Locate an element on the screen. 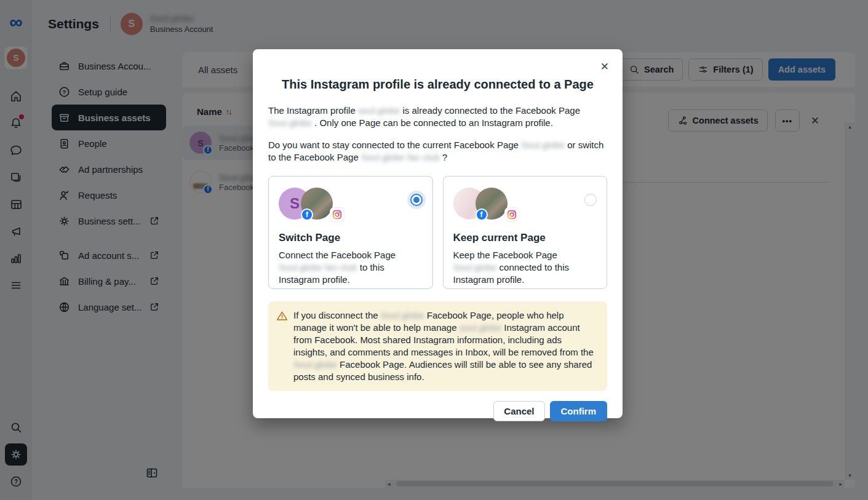 The image size is (868, 500). avatar-pair: S f is located at coordinates (309, 205).